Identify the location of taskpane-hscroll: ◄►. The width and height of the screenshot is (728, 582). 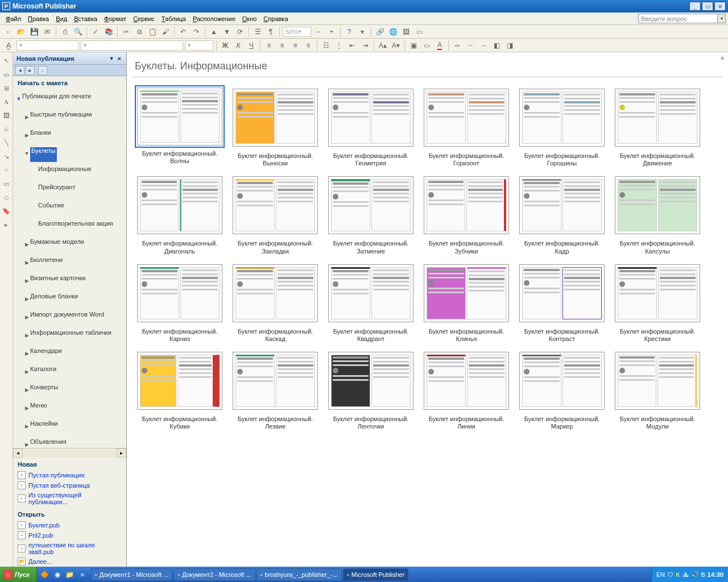
(69, 452).